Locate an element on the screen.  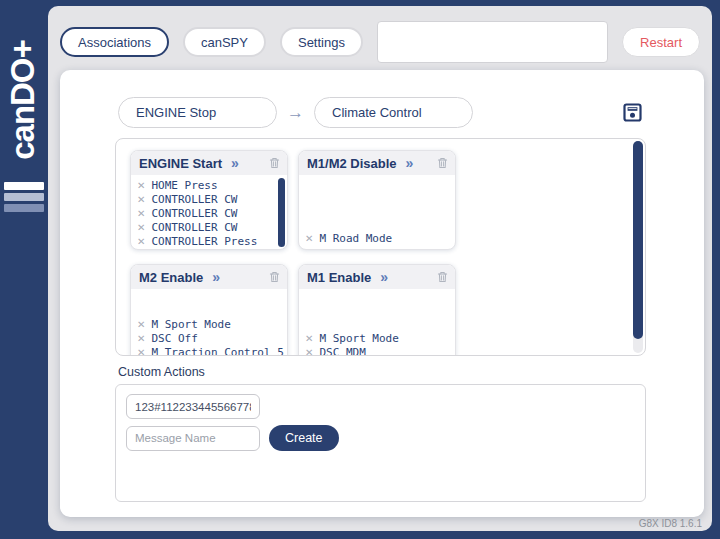
card-header: M2 Enable» is located at coordinates (209, 277).